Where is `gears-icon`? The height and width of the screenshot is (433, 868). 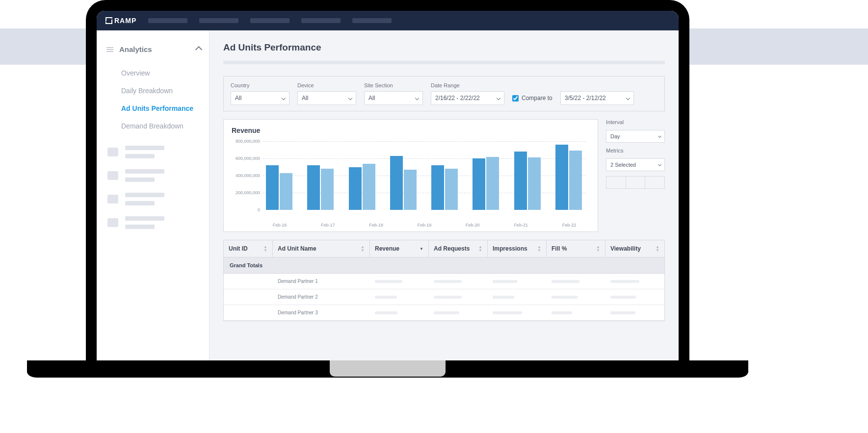
gears-icon is located at coordinates (113, 199).